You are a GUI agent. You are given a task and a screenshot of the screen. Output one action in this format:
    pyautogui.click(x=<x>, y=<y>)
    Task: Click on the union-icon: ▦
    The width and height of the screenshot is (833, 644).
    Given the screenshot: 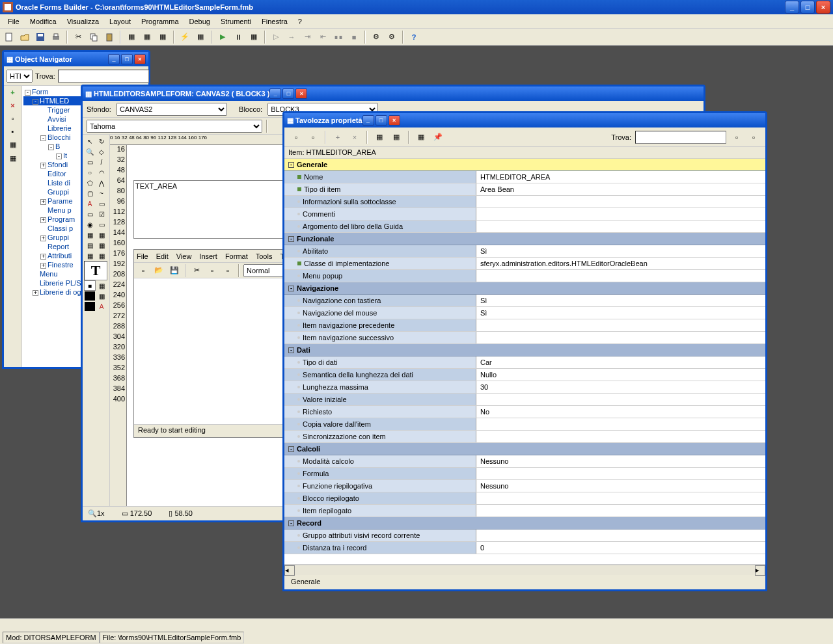 What is the action you would take?
    pyautogui.click(x=379, y=137)
    